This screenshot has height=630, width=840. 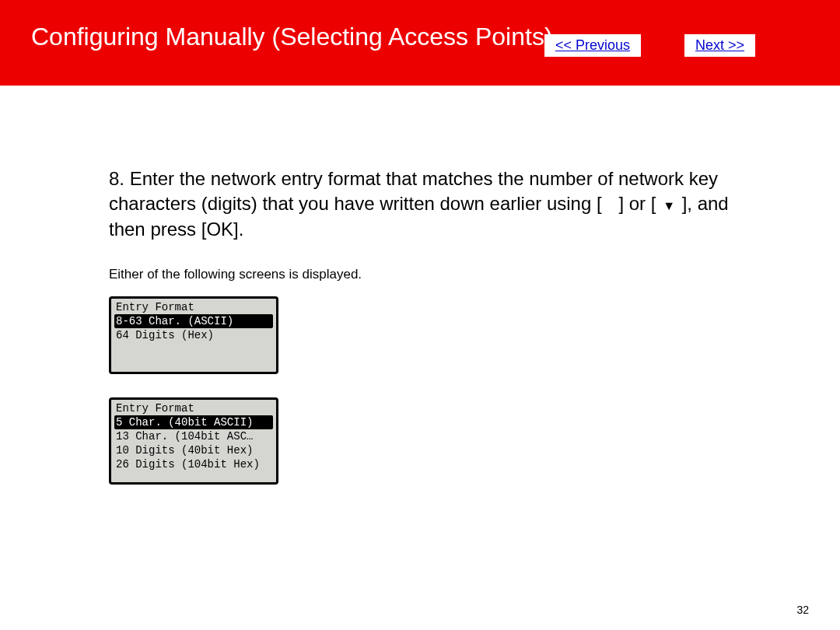 I want to click on lcd-screen-2: Entry Format 5 Char. (40bit ASCII) 13 Ch…, so click(x=194, y=441).